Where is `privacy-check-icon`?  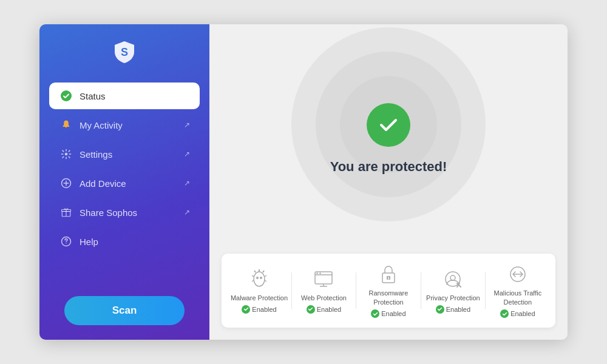 privacy-check-icon is located at coordinates (440, 309).